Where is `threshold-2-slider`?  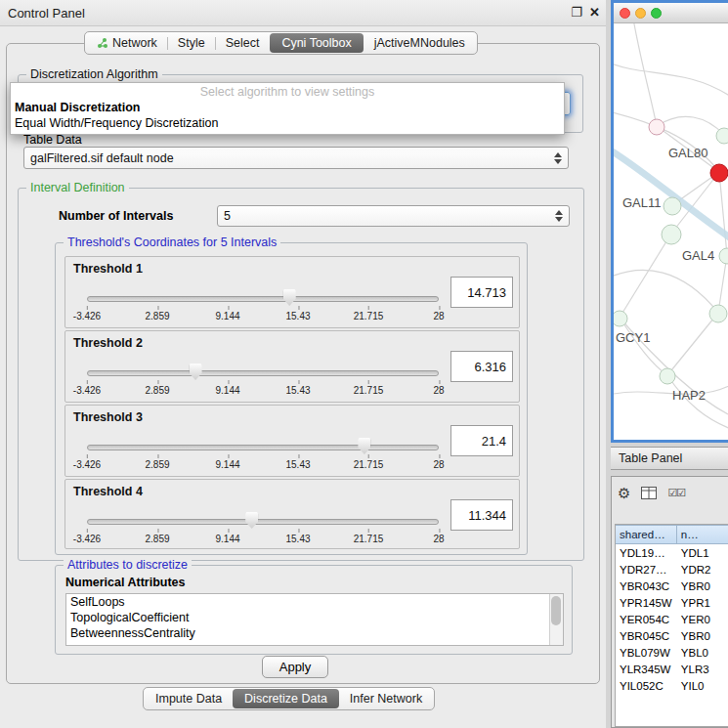
threshold-2-slider is located at coordinates (263, 373).